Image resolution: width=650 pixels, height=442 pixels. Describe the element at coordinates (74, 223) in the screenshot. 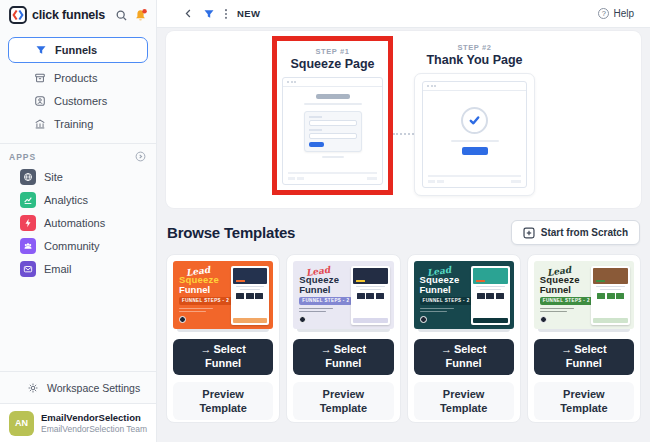

I see `app-item-label: Automations` at that location.